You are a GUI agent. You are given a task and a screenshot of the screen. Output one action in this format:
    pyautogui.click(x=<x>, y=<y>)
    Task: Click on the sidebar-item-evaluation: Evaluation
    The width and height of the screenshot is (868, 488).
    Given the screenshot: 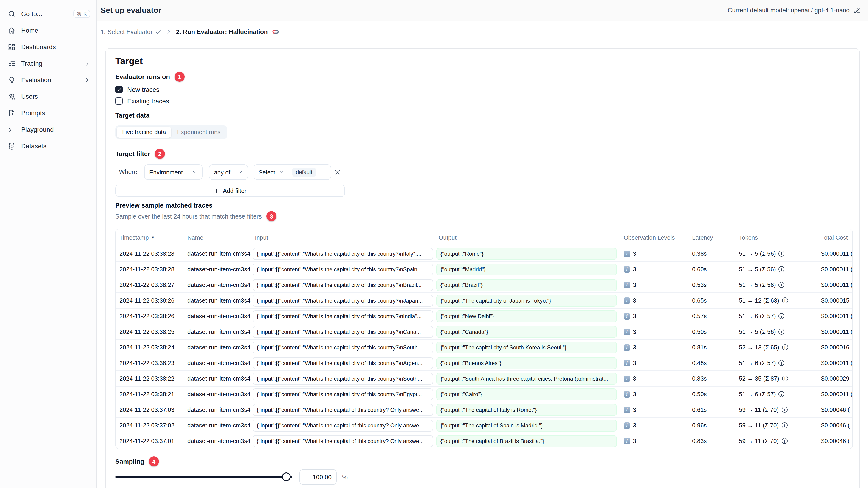 What is the action you would take?
    pyautogui.click(x=48, y=80)
    